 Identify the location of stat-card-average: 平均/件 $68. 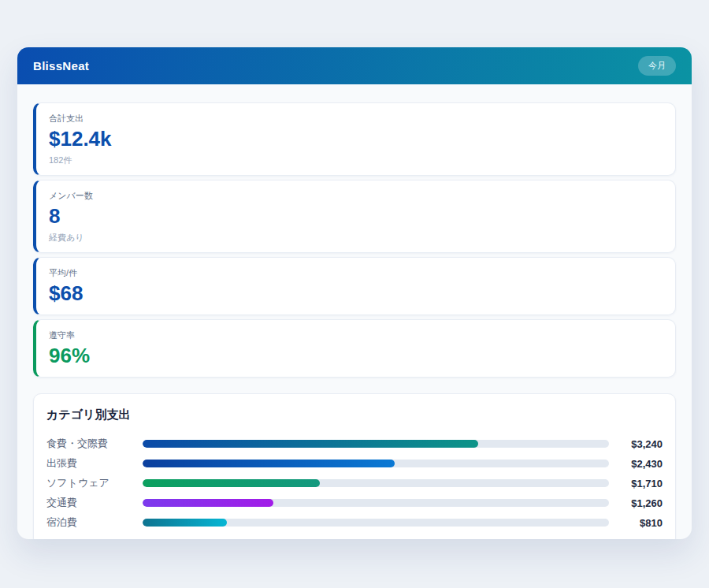
(354, 286).